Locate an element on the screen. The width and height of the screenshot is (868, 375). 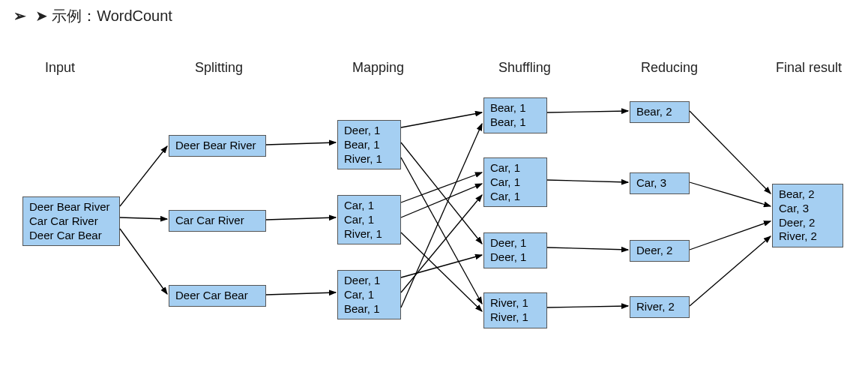
reduce-text: Deer, 2 is located at coordinates (654, 250).